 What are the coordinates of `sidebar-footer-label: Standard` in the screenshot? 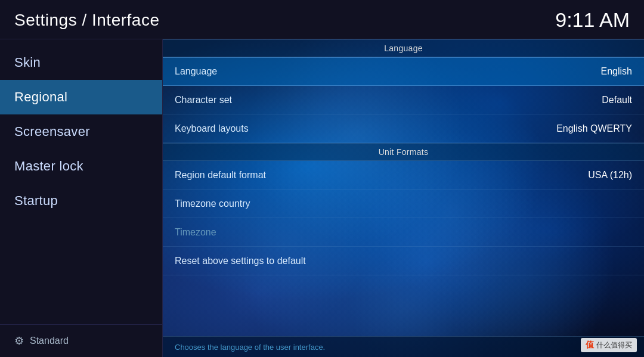 It's located at (49, 341).